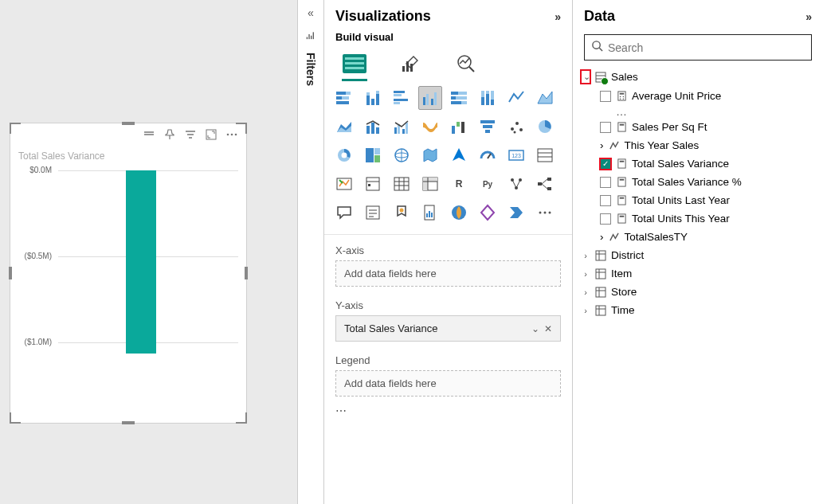 The width and height of the screenshot is (823, 504). What do you see at coordinates (402, 155) in the screenshot?
I see `map-icon` at bounding box center [402, 155].